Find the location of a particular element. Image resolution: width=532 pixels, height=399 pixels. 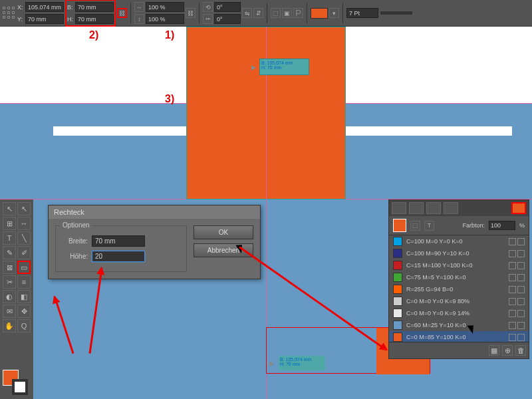

delete-swatch-icon: 🗑 is located at coordinates (521, 350).